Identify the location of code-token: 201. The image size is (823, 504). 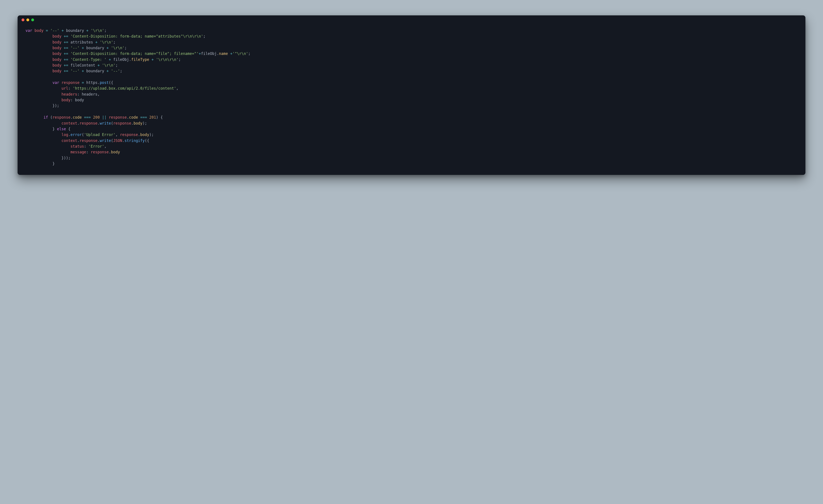
(153, 118).